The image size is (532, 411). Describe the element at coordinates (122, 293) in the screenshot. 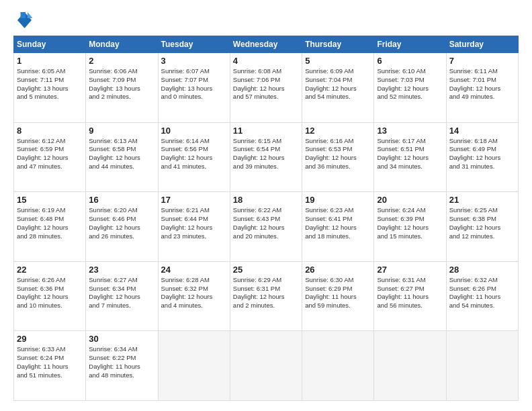

I see `day-info: Sunrise: 6:27 AM Sunset: 6:34 PM Dayligh…` at that location.